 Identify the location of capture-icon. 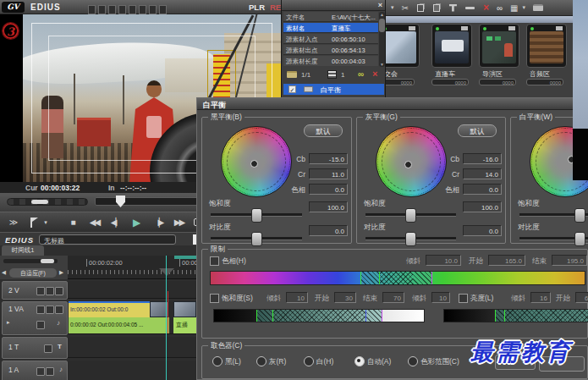
(538, 8).